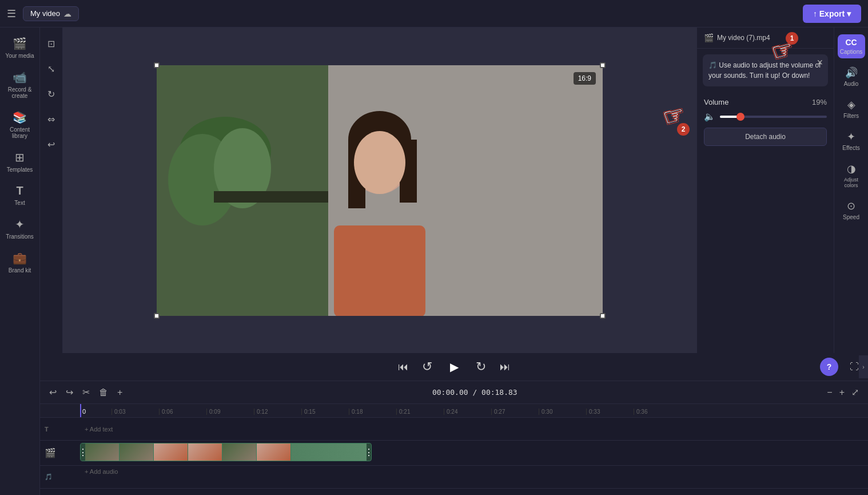 This screenshot has width=868, height=495. I want to click on aspect-ratio-badge: 16:9, so click(584, 78).